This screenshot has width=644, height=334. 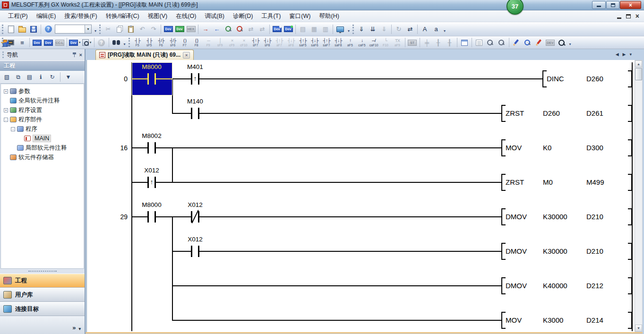 I want to click on ladder-symbol-saF5-button: ┤↑├saF5, so click(x=303, y=43).